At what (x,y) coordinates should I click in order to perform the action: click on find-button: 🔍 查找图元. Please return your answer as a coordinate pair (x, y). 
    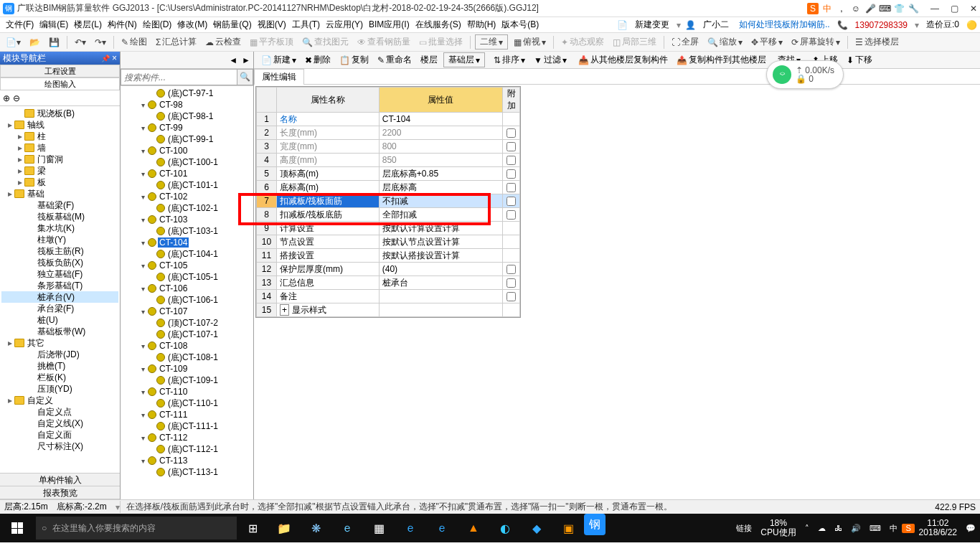
    Looking at the image, I should click on (326, 42).